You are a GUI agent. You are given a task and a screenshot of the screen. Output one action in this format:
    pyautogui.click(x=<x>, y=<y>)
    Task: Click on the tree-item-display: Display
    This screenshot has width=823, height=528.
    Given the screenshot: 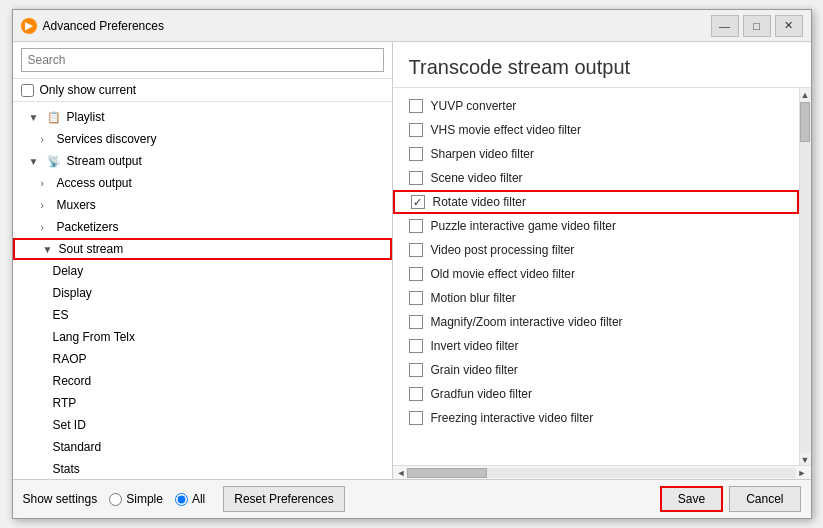 What is the action you would take?
    pyautogui.click(x=202, y=293)
    